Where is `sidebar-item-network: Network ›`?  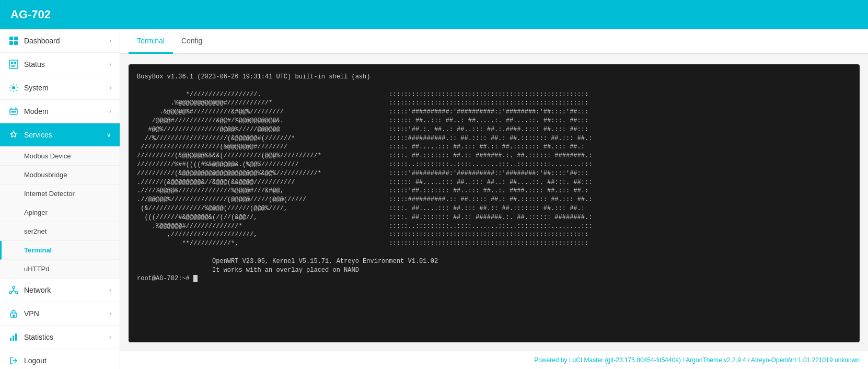
sidebar-item-network: Network › is located at coordinates (60, 291).